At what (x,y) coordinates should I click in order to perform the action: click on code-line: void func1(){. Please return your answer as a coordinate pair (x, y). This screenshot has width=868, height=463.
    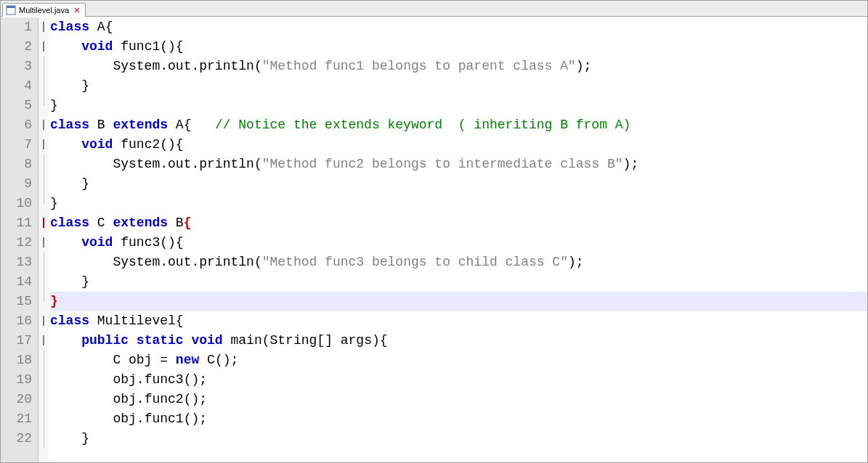
    Looking at the image, I should click on (459, 46).